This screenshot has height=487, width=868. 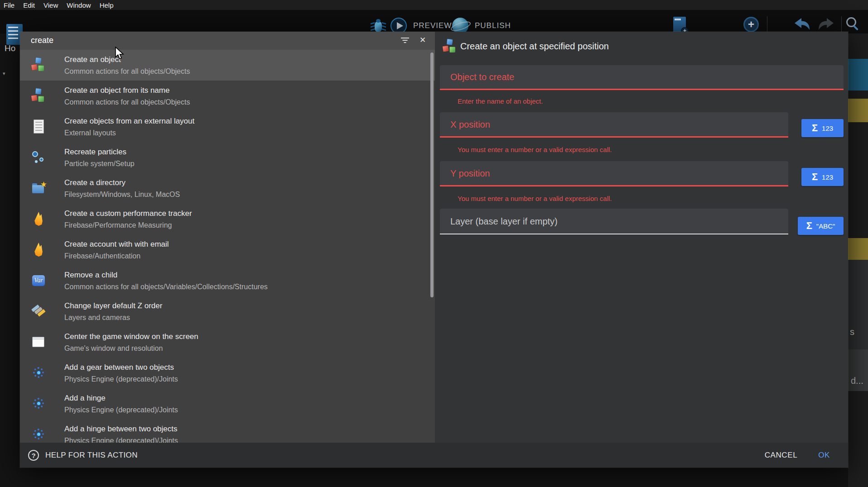 What do you see at coordinates (858, 75) in the screenshot?
I see `background-object-blue` at bounding box center [858, 75].